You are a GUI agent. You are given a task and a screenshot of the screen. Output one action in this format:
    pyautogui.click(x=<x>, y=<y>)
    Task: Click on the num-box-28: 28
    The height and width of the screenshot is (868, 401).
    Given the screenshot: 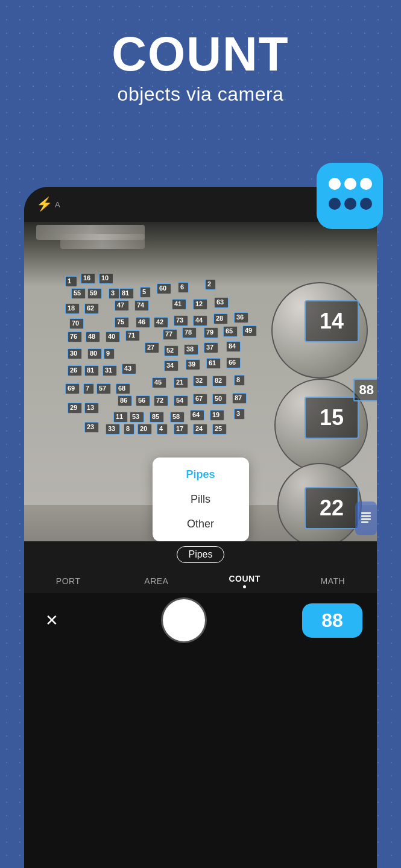 What is the action you would take?
    pyautogui.click(x=221, y=319)
    